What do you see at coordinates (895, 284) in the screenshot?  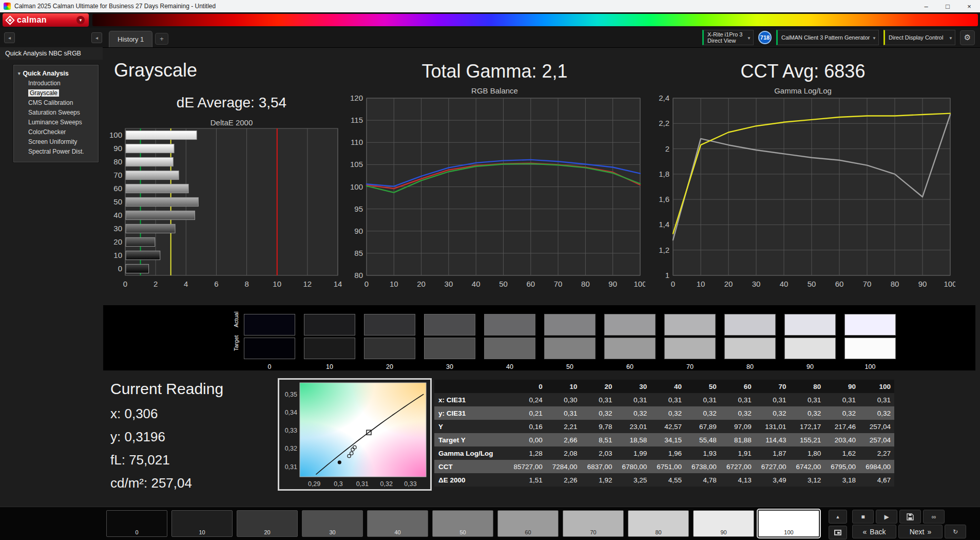 I see `svg-text: 80` at bounding box center [895, 284].